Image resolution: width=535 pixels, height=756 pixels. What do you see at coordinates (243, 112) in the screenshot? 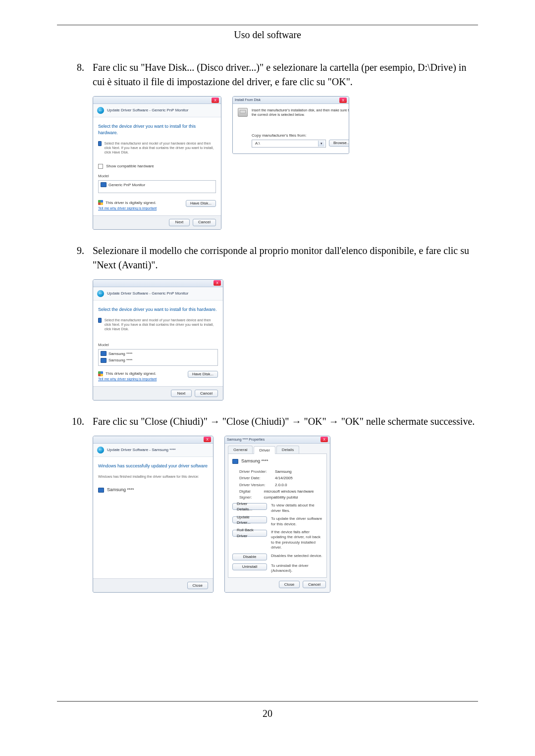
I see `disk-icon` at bounding box center [243, 112].